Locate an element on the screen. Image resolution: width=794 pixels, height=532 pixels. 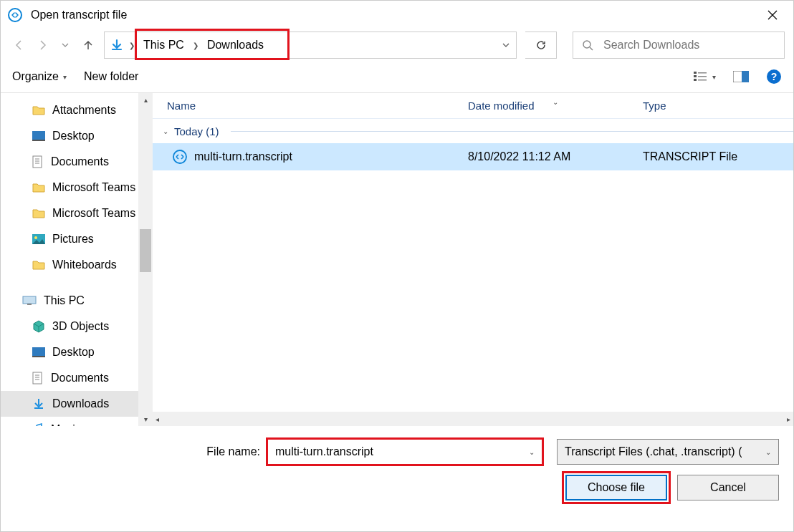
list-view-icon is located at coordinates (701, 77).